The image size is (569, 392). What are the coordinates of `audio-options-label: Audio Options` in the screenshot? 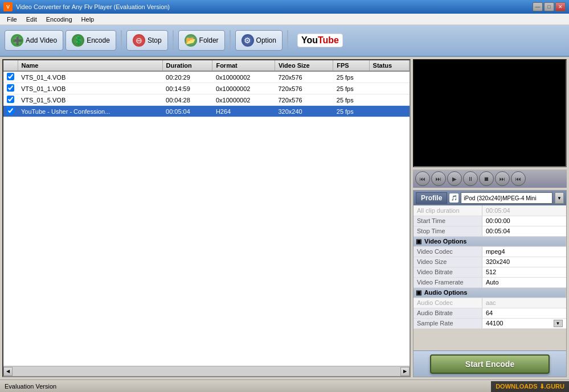 It's located at (446, 292).